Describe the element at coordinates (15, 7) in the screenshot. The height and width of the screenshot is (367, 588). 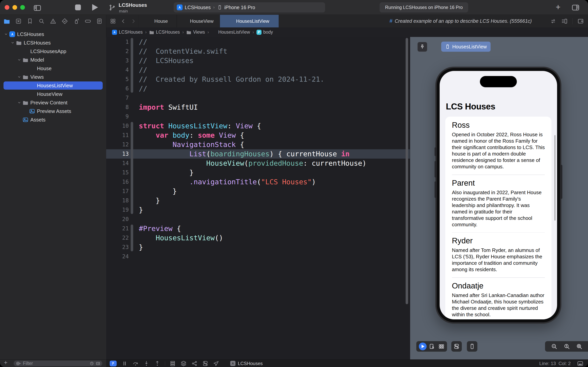
I see `minimize-window-button` at that location.